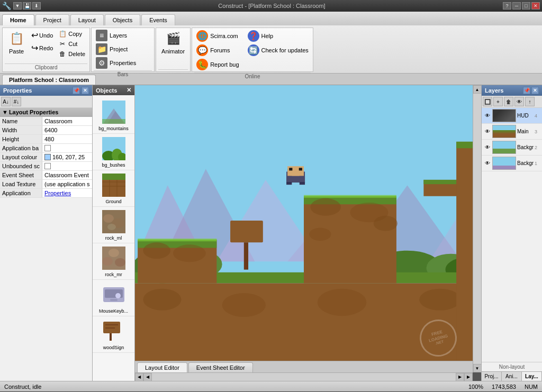 This screenshot has height=392, width=542. Describe the element at coordinates (72, 34) in the screenshot. I see `copy-button: 📋 Copy` at that location.